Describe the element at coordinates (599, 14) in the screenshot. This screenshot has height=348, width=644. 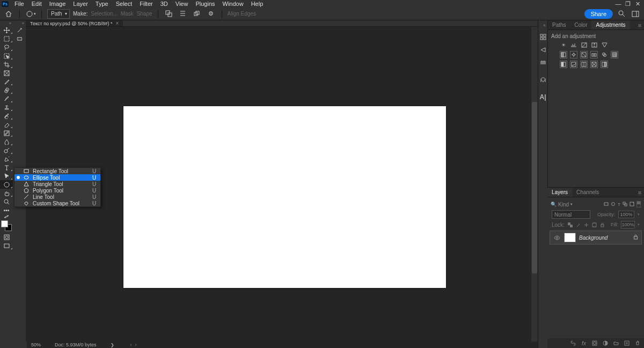
I see `share-button: Share` at that location.